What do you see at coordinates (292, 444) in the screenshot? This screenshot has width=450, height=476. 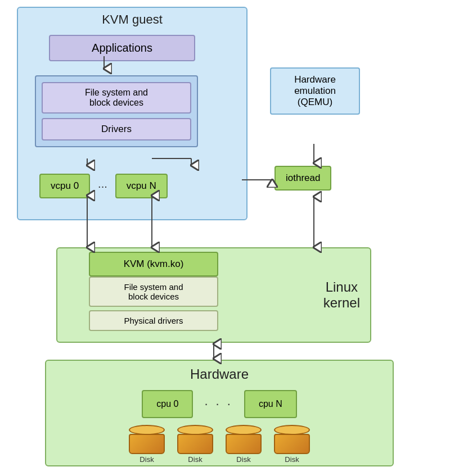 I see `disk-4: Disk` at bounding box center [292, 444].